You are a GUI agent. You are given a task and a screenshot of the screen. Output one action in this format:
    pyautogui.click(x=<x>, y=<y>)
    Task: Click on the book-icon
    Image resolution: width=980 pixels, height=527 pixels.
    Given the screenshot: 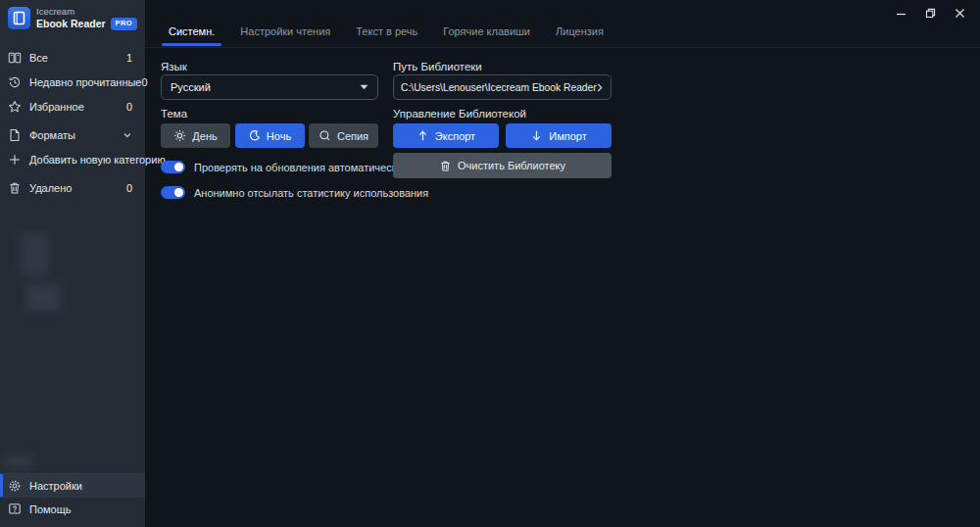 What is the action you would take?
    pyautogui.click(x=20, y=18)
    